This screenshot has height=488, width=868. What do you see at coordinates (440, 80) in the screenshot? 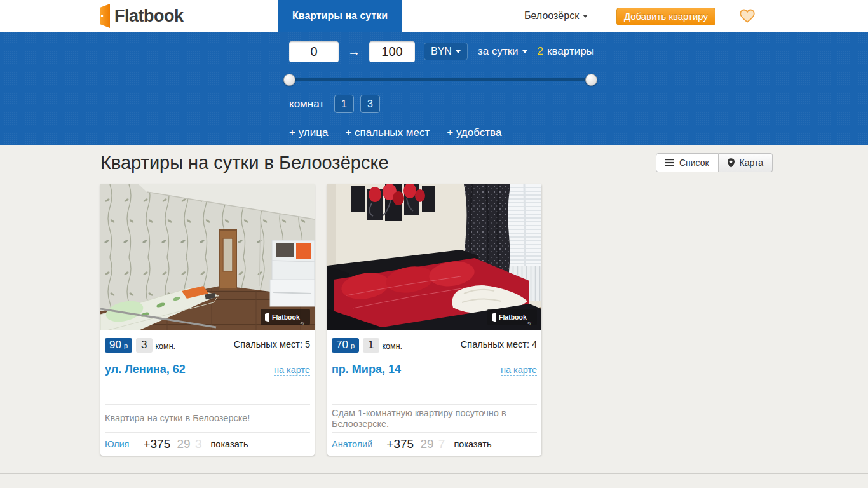
I see `price-slider` at bounding box center [440, 80].